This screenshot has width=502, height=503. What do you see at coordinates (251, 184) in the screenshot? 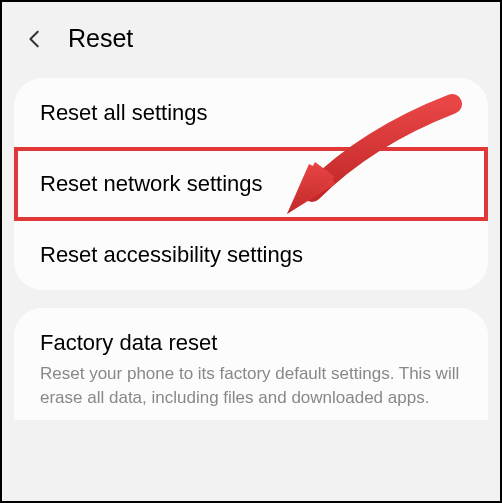
I see `item-label: Reset network settings` at bounding box center [251, 184].